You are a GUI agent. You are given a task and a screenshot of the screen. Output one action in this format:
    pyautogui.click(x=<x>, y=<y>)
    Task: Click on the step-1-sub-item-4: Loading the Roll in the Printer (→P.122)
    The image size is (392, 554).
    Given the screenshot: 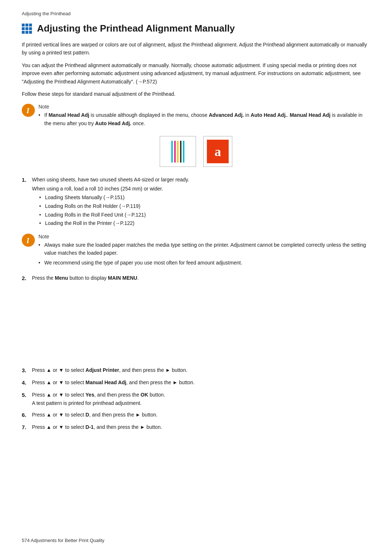 What is the action you would take?
    pyautogui.click(x=205, y=223)
    